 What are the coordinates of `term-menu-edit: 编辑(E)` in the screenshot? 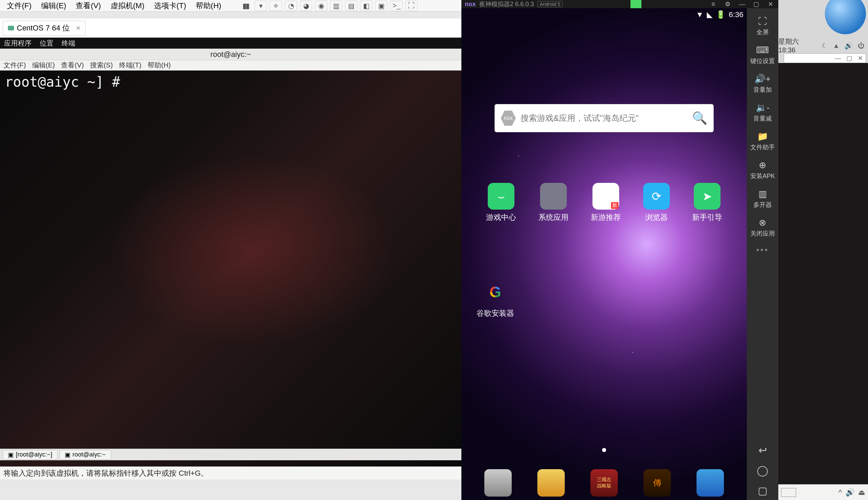 It's located at (44, 65).